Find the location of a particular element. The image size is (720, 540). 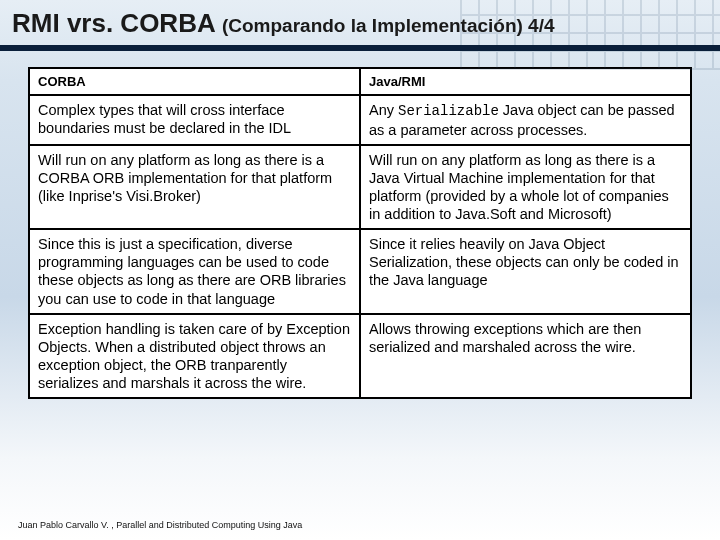

cell-corba-4: Exception handling is taken care of by E… is located at coordinates (194, 356).